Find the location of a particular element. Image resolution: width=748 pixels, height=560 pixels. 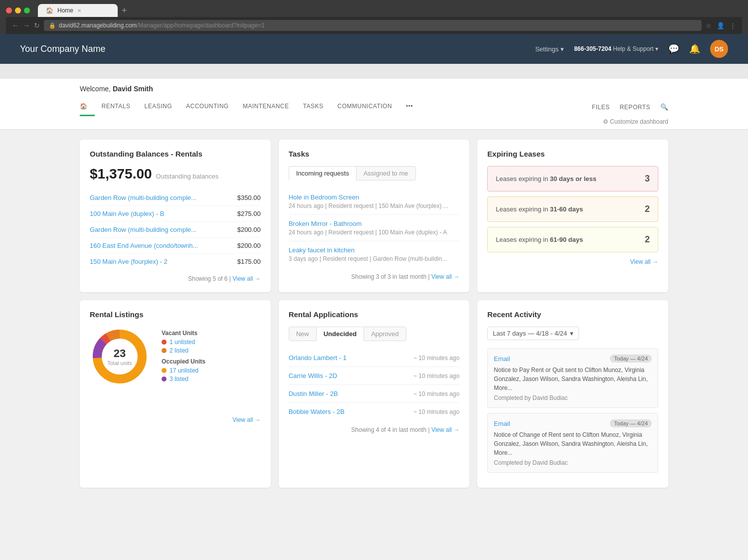

lease-item-30days: Leases expiring in 30 days or less 3 is located at coordinates (572, 179).